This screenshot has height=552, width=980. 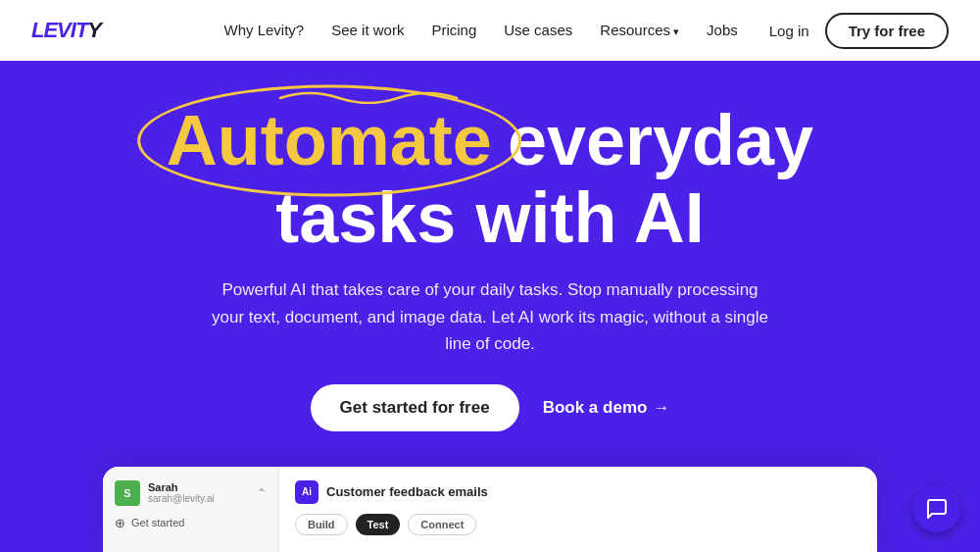 I want to click on book-demo-arrow: →, so click(x=661, y=408).